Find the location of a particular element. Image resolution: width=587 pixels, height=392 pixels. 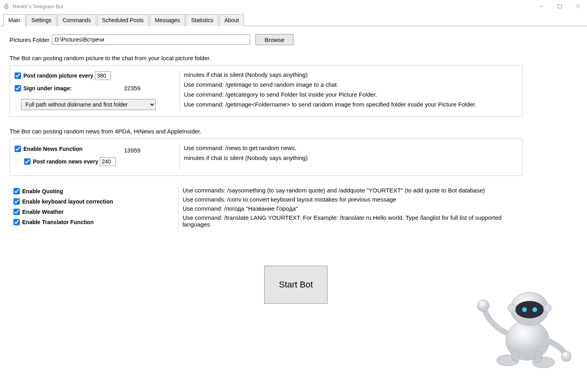

browse-button: Browse is located at coordinates (274, 40).